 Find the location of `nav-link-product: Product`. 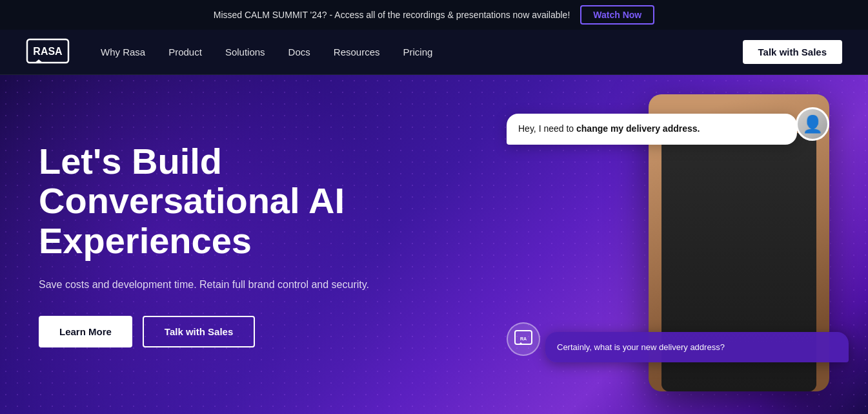

nav-link-product: Product is located at coordinates (185, 52).